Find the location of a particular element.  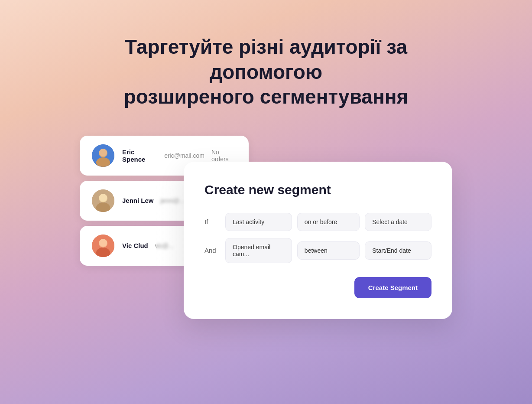

condition-date-1: Select a date is located at coordinates (398, 222).